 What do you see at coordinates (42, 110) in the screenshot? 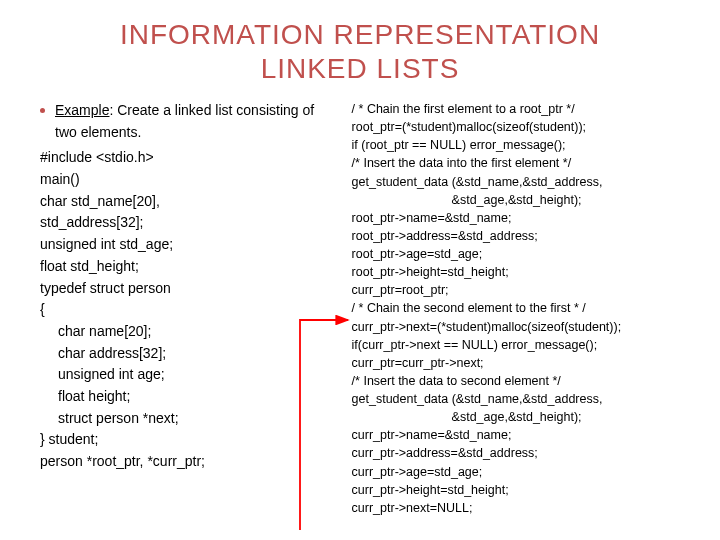
I see `bullet-icon` at bounding box center [42, 110].